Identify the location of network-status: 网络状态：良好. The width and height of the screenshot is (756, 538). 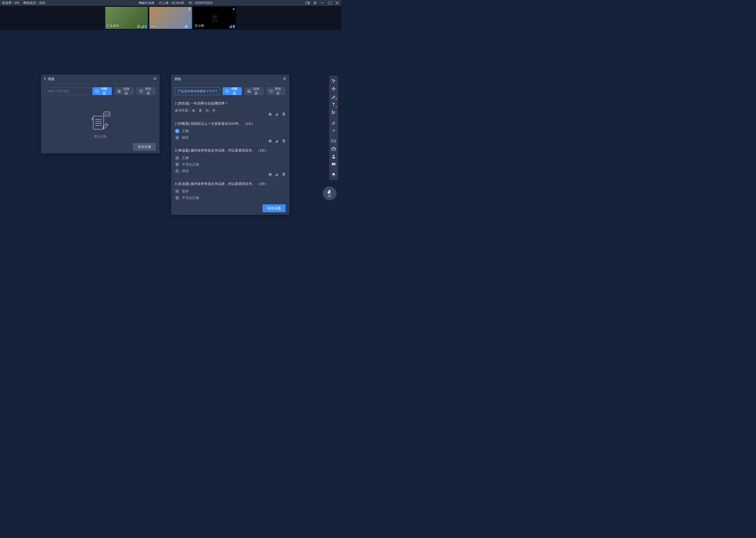
(34, 3).